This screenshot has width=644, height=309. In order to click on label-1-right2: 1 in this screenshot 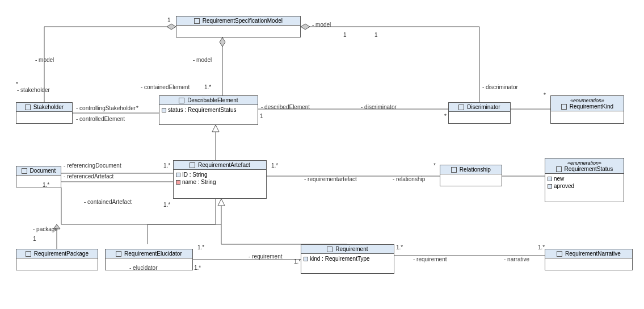, I will do `click(376, 35)`.